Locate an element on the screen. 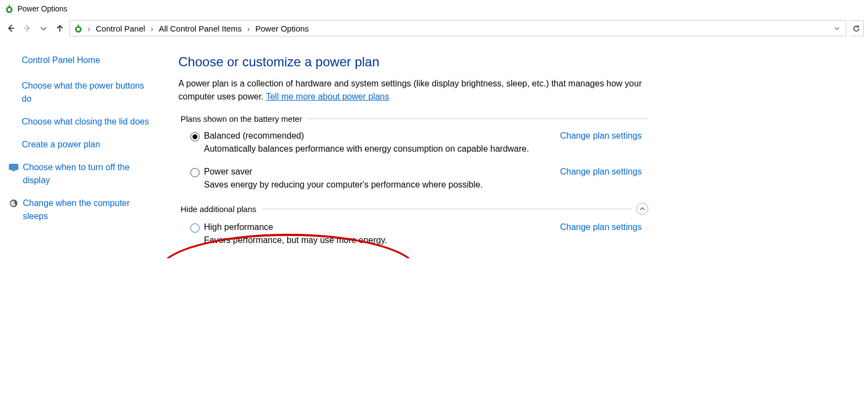 The height and width of the screenshot is (411, 868). plan-desc: Saves energy by reducing your computer's… is located at coordinates (376, 185).